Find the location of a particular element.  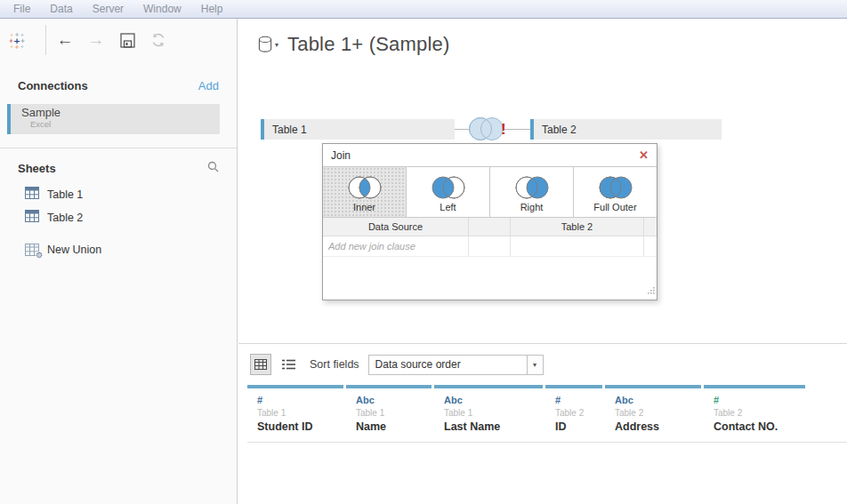

menu-data: Data is located at coordinates (60, 9).